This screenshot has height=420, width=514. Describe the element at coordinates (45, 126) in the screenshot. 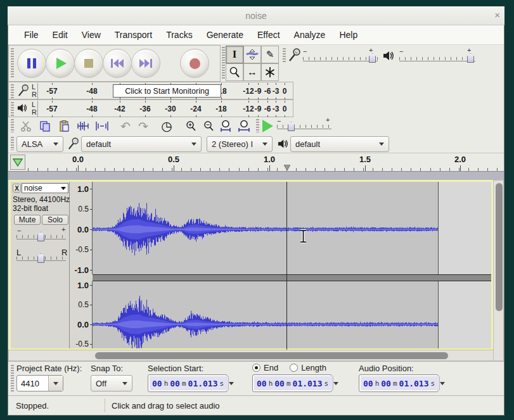

I see `copy-icon` at that location.